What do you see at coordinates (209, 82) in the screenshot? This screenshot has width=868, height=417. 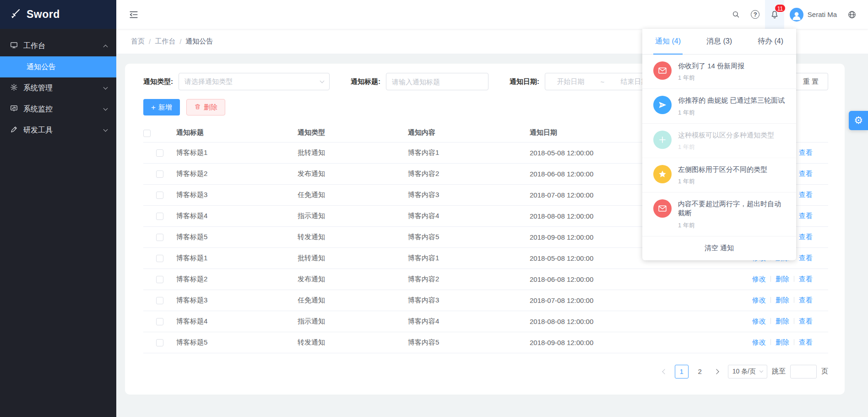 I see `select-placeholder: 请选择通知类型` at bounding box center [209, 82].